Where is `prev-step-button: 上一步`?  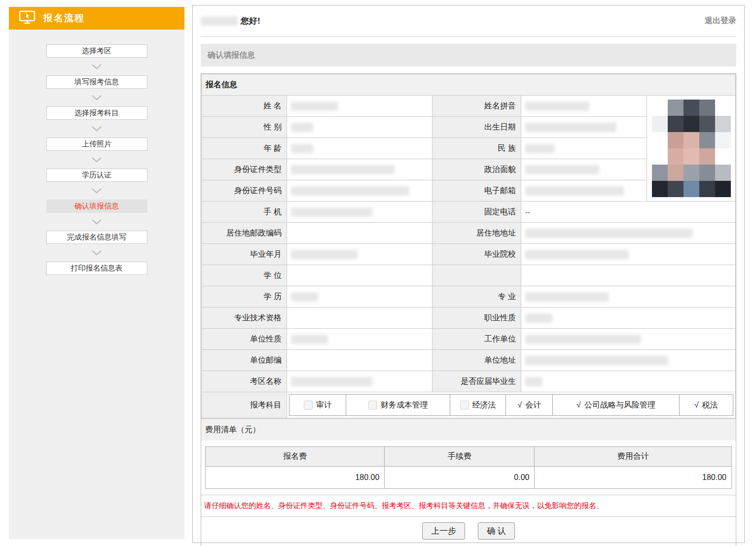
prev-step-button: 上一步 is located at coordinates (444, 531).